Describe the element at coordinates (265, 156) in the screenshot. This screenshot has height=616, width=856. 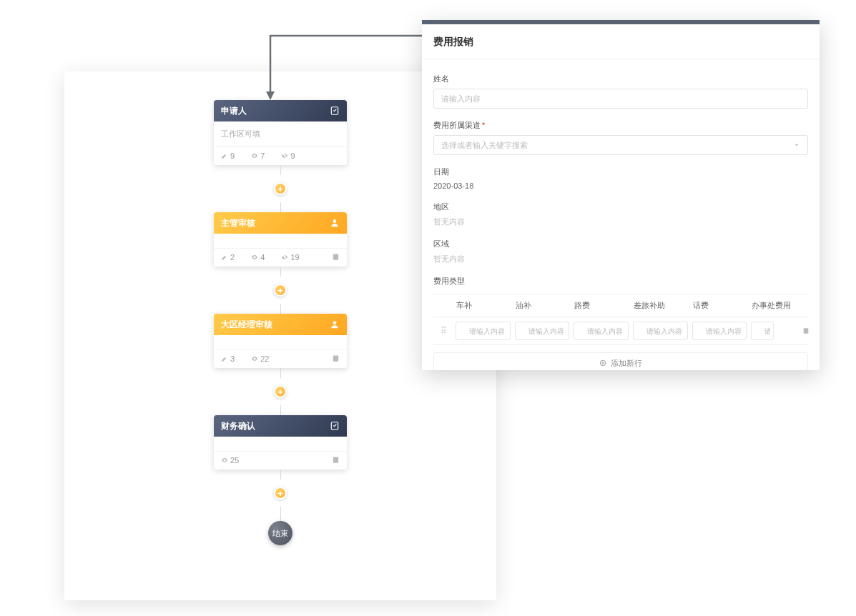
I see `node-stats: 9 7 9` at that location.